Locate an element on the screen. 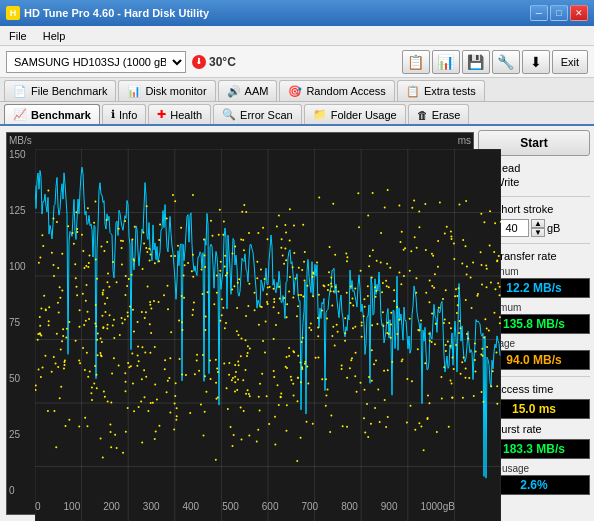 This screenshot has width=594, height=521. y-right-label: ms is located at coordinates (464, 140).